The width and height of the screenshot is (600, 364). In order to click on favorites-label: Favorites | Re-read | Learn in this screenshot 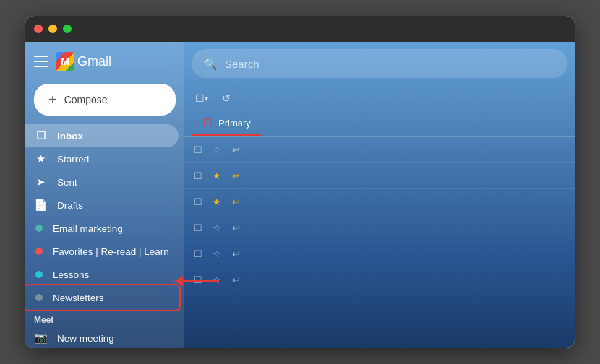, I will do `click(111, 251)`.